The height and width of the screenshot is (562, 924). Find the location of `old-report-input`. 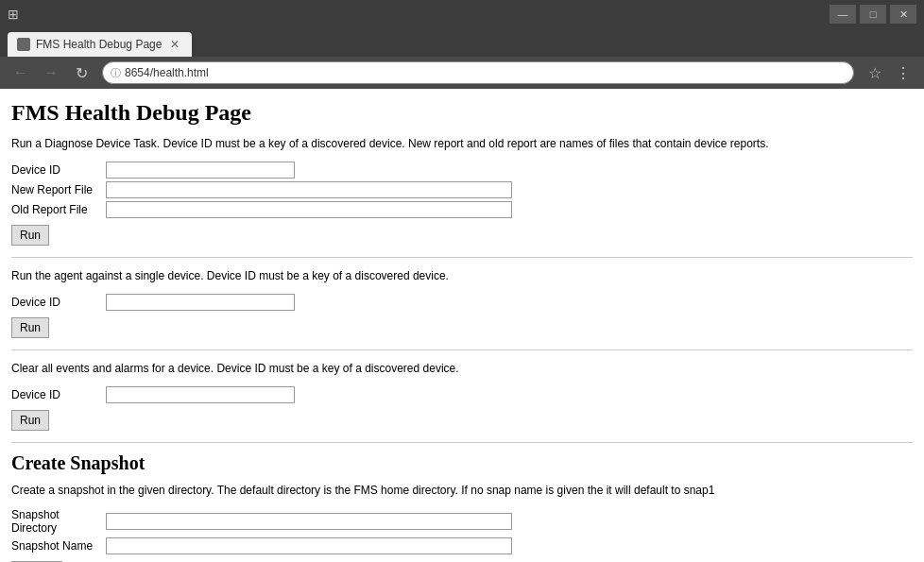

old-report-input is located at coordinates (309, 210).